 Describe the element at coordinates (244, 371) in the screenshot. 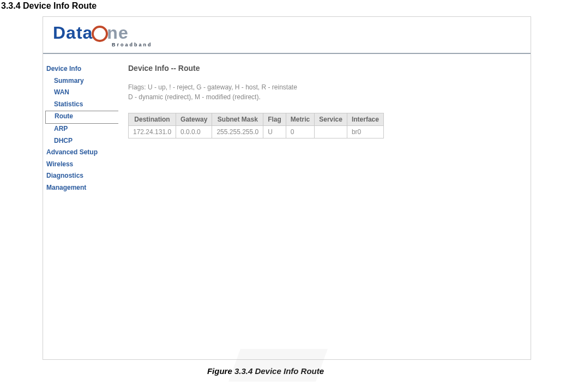

I see `figure-caption: Figure 3.3.4 Device Info Route` at that location.